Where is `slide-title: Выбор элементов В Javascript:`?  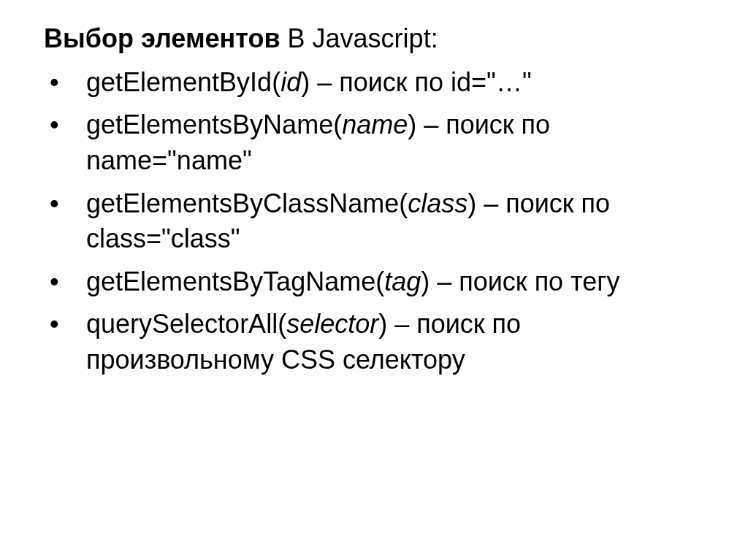 slide-title: Выбор элементов В Javascript: is located at coordinates (374, 39).